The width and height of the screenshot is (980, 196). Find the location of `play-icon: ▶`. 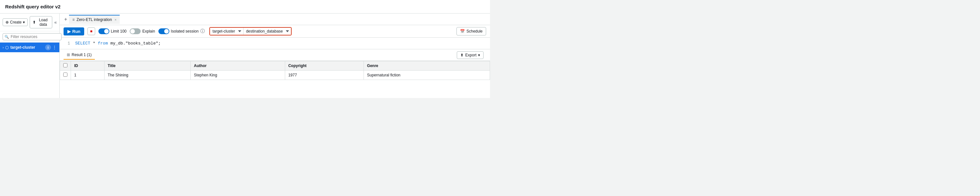

play-icon: ▶ is located at coordinates (69, 31).